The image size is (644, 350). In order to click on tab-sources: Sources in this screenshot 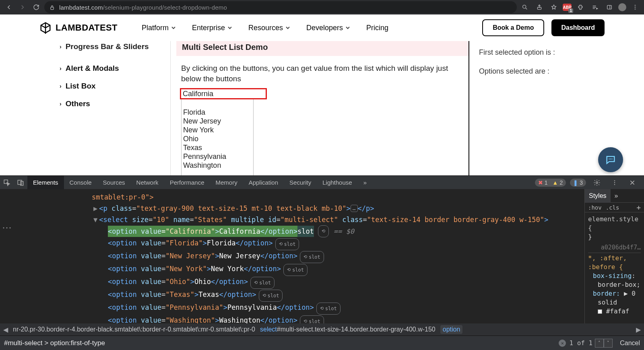, I will do `click(114, 183)`.